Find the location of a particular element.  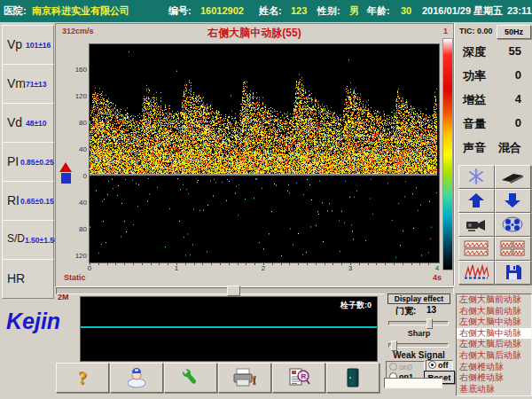

ri-label: RI is located at coordinates (13, 200).